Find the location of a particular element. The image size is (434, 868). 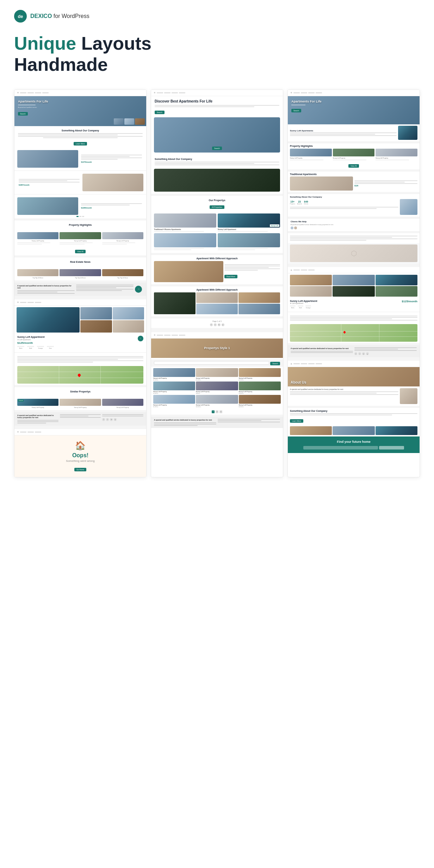

social-fb-col2: f is located at coordinates (211, 325).